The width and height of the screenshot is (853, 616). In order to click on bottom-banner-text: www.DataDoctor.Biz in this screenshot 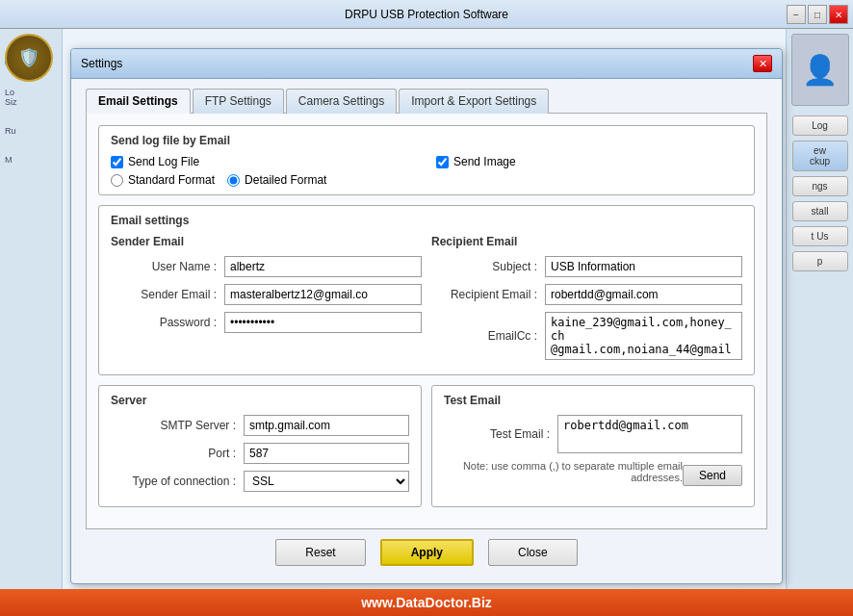, I will do `click(426, 603)`.